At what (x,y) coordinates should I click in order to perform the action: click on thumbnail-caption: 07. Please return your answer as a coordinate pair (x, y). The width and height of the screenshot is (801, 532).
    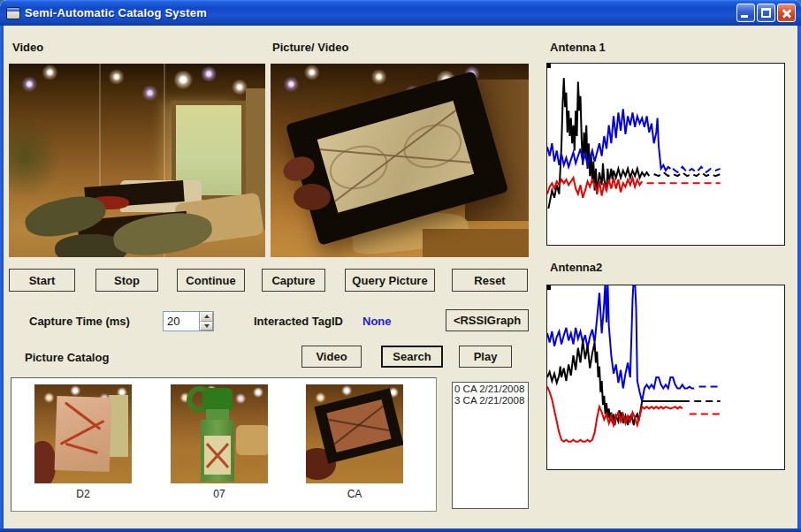
    Looking at the image, I should click on (219, 494).